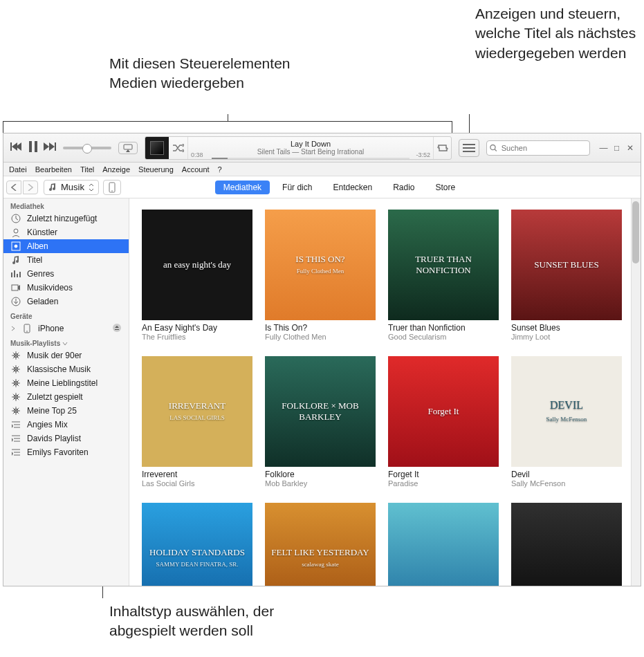 This screenshot has width=644, height=657. Describe the element at coordinates (220, 169) in the screenshot. I see `menu-?: ?` at that location.